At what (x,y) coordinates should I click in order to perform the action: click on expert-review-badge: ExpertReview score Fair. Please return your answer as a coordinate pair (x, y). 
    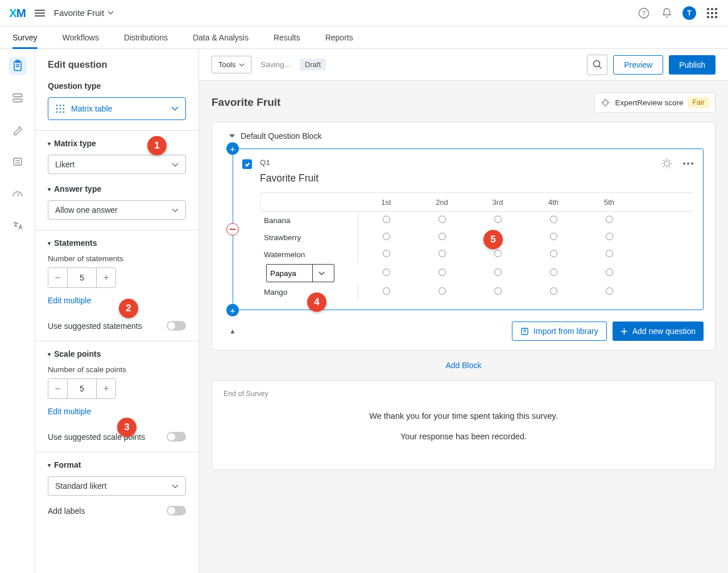
    Looking at the image, I should click on (655, 102).